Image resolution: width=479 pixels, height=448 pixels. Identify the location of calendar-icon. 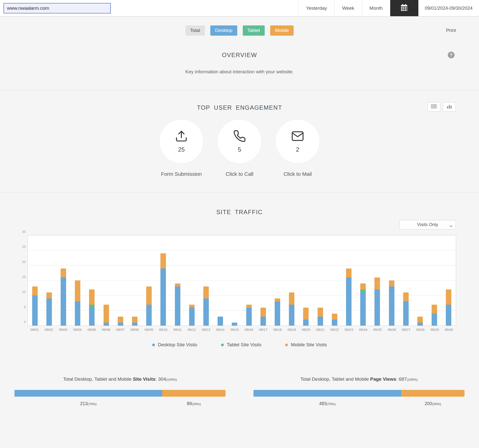
(404, 8).